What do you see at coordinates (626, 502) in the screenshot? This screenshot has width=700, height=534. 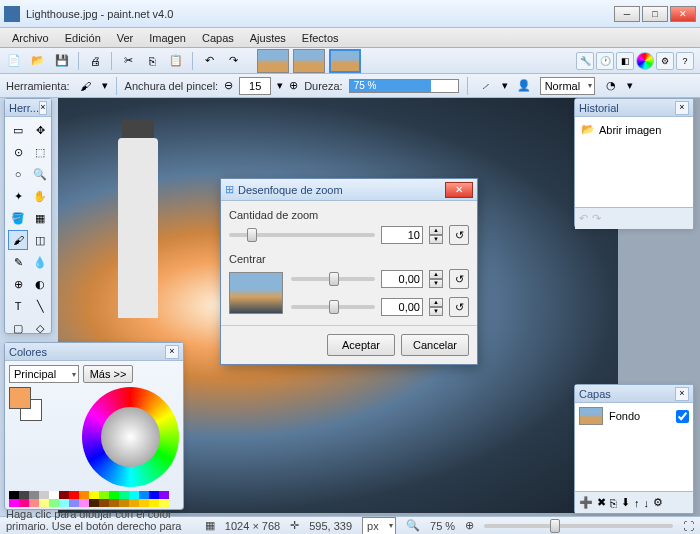 I see `merge-layer-icon: ⬇` at bounding box center [626, 502].